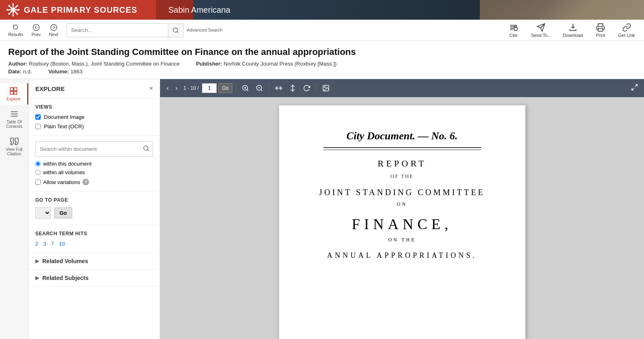 This screenshot has width=644, height=339. Describe the element at coordinates (94, 164) in the screenshot. I see `within-this-document-radio-label: within this document` at that location.